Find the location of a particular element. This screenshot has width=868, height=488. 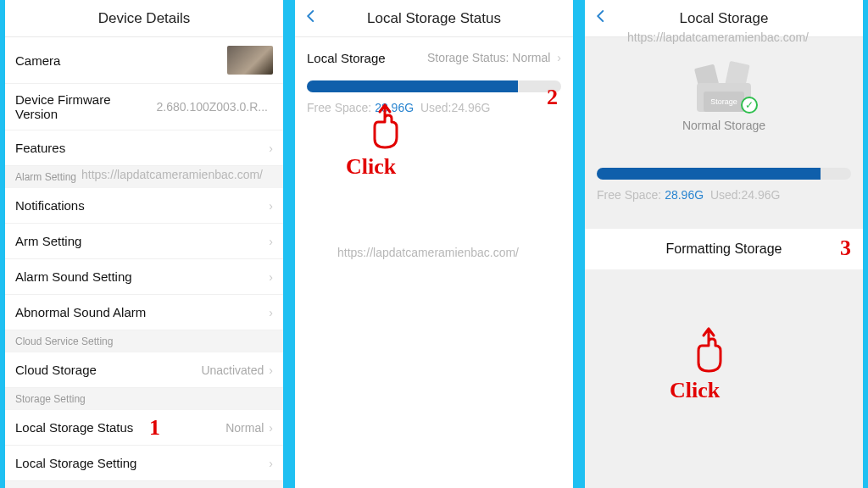

abnormal-label: Abnormal Sound Alarm is located at coordinates (142, 312).